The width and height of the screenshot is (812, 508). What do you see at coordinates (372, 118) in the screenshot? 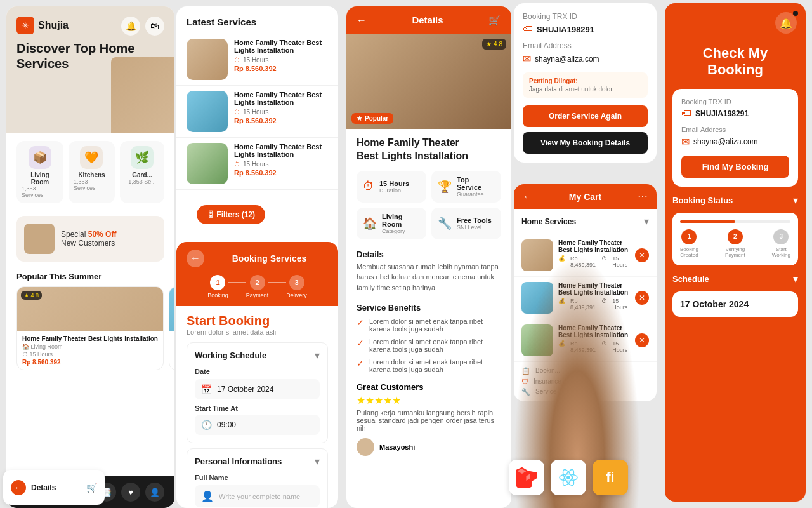
I see `popular-badge: ★ Popular` at bounding box center [372, 118].